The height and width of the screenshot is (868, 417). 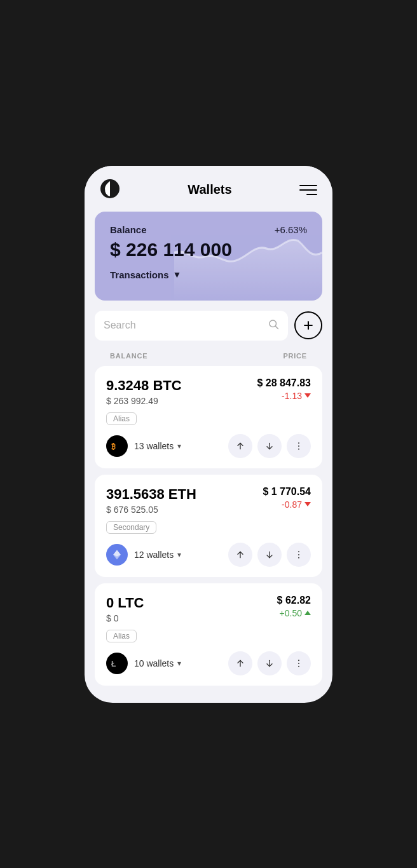 What do you see at coordinates (287, 492) in the screenshot?
I see `eth-price: $ 1 770.54` at bounding box center [287, 492].